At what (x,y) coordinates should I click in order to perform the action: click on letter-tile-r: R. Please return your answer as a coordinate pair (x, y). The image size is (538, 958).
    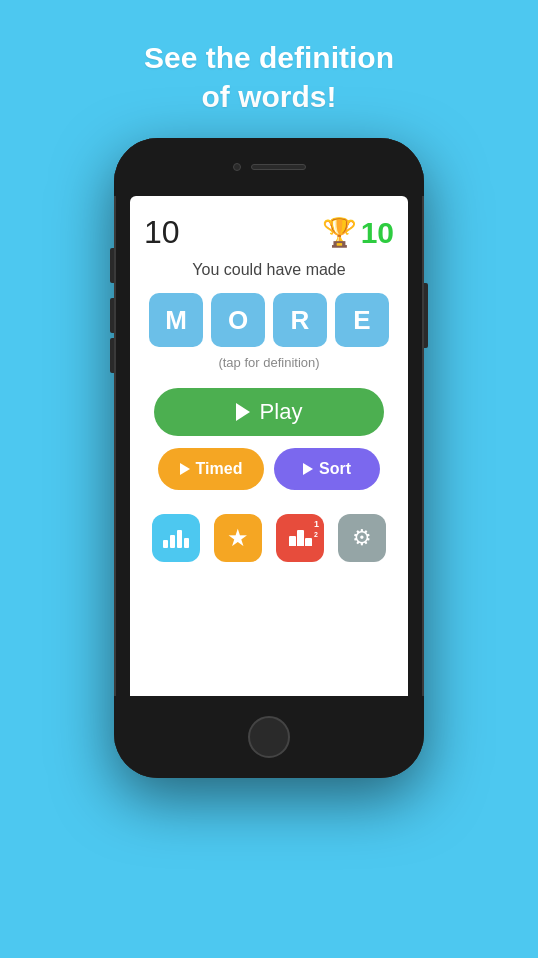
    Looking at the image, I should click on (300, 320).